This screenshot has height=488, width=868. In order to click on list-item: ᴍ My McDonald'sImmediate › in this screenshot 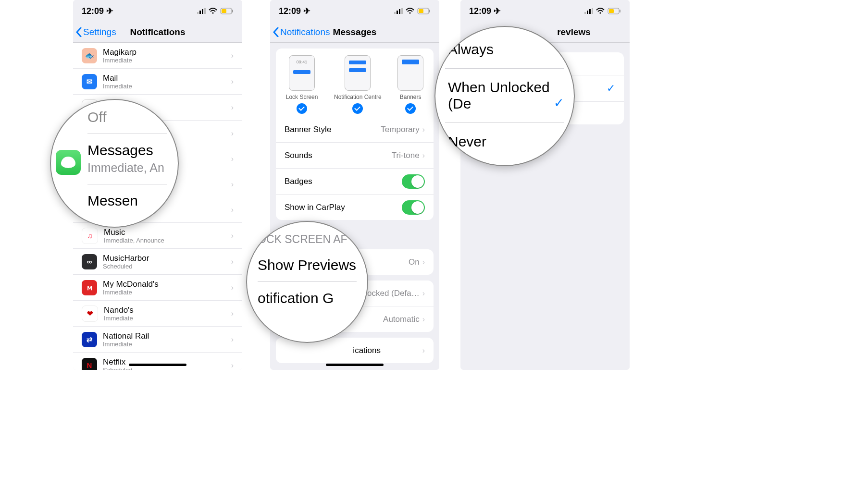, I will do `click(158, 288)`.